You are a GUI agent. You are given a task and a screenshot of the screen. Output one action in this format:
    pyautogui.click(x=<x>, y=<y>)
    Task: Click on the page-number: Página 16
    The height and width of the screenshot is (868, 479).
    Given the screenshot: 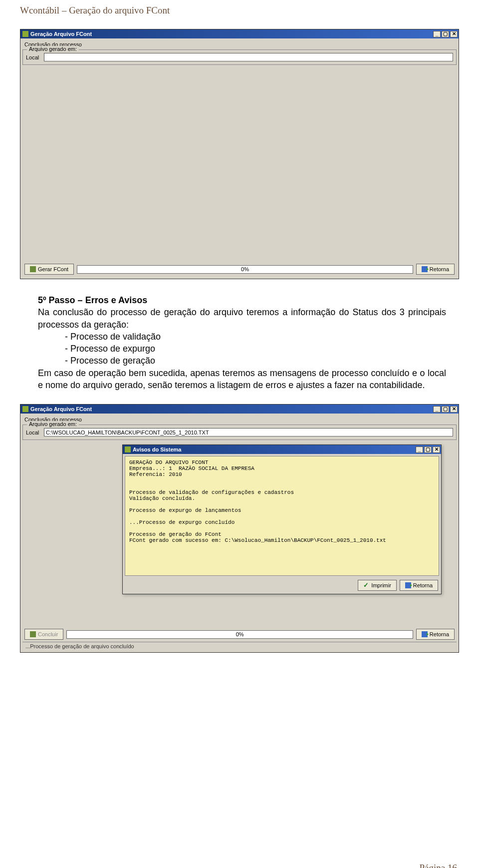 What is the action you would take?
    pyautogui.click(x=239, y=865)
    